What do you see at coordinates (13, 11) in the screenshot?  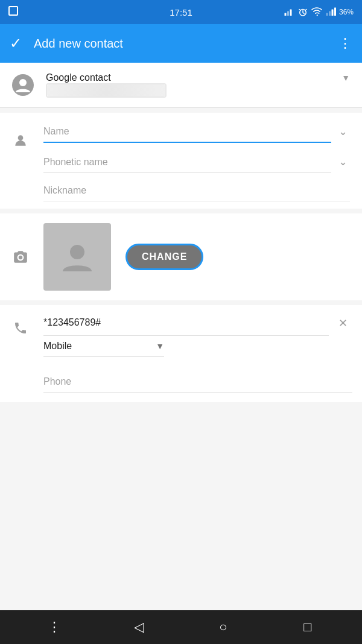 I see `window-icon` at bounding box center [13, 11].